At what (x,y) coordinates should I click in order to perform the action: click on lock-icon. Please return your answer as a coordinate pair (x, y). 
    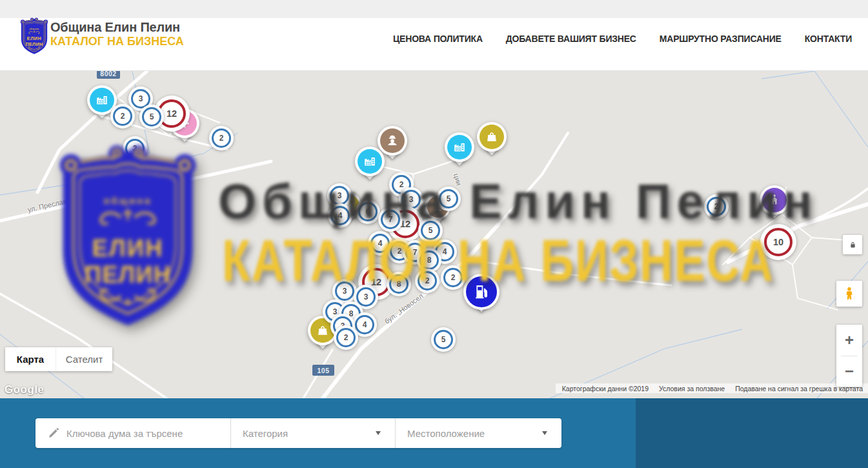
    Looking at the image, I should click on (853, 245).